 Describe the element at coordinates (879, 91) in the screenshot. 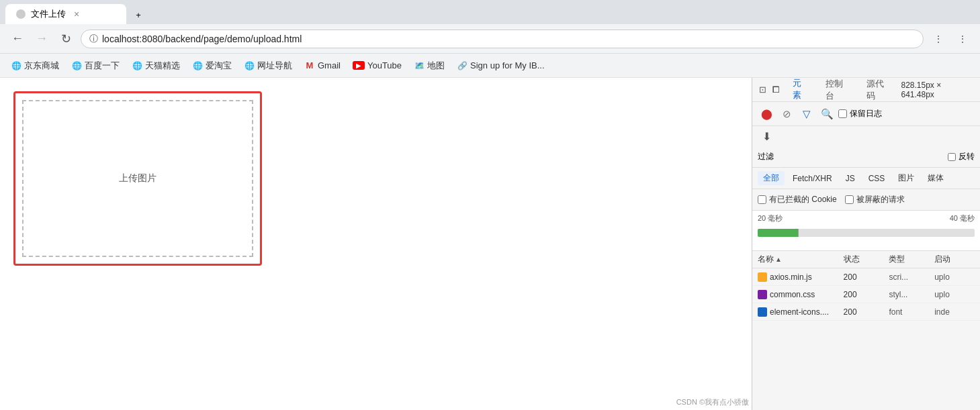

I see `devtools-tab-sources: 源代码` at that location.